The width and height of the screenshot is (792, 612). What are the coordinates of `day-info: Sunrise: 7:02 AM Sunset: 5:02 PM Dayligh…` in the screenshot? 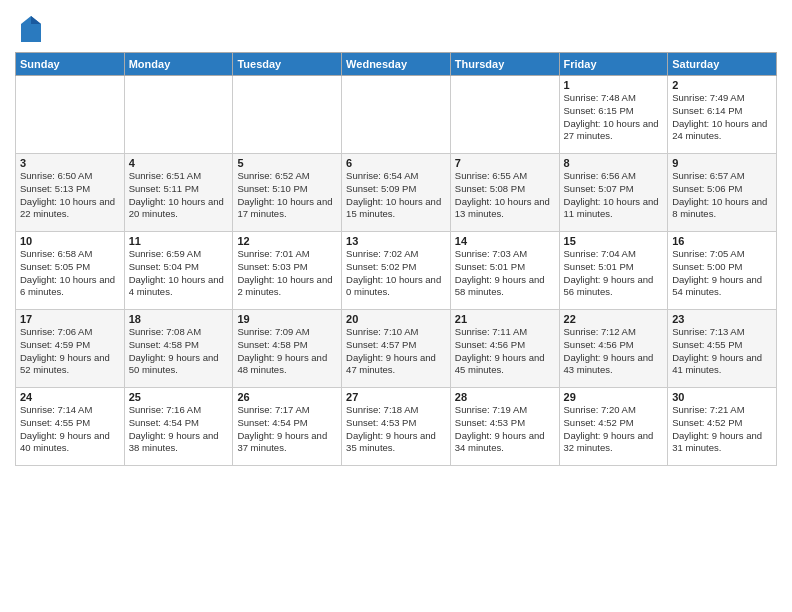 It's located at (396, 274).